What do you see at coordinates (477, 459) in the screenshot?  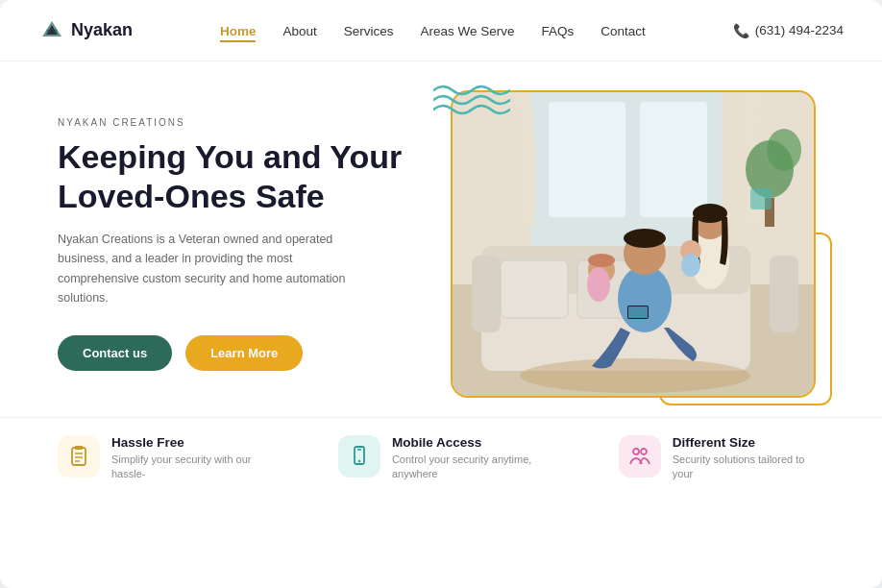 I see `mobile-access-text: Mobile Access Control your security anyt…` at bounding box center [477, 459].